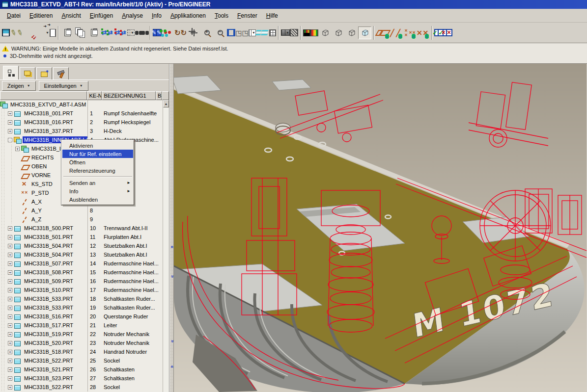 Image resolution: width=587 pixels, height=392 pixels. What do you see at coordinates (49, 361) in the screenshot?
I see `tree-node-label: MHC331B_522.PRT` at bounding box center [49, 361].